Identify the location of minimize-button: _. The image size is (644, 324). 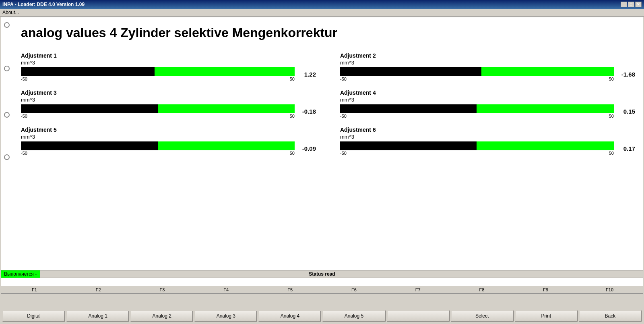
(624, 4).